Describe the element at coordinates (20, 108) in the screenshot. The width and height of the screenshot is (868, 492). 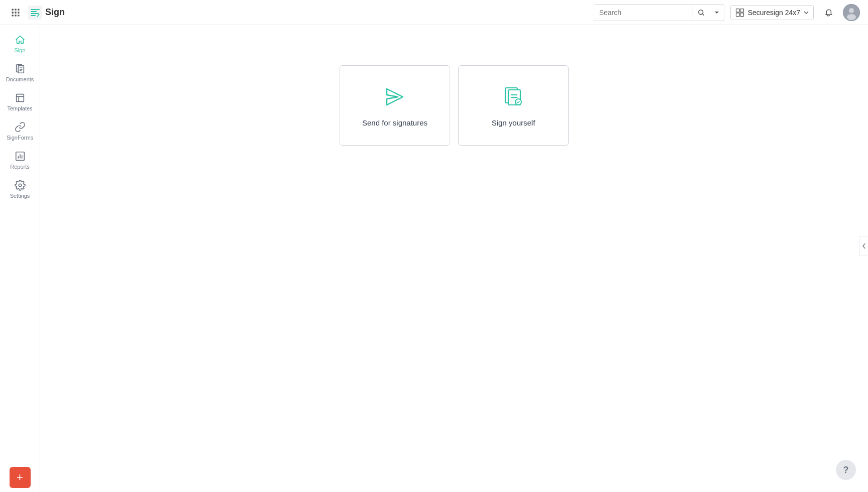
I see `sidebar-label-templates: Templates` at that location.